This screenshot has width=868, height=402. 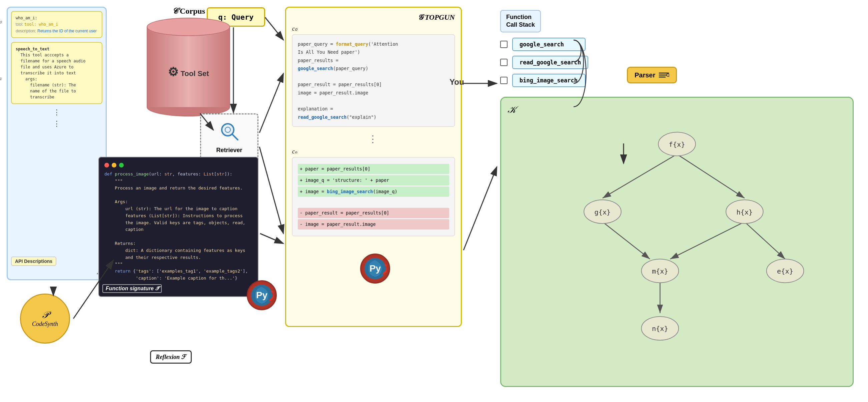 What do you see at coordinates (660, 329) in the screenshot?
I see `node-nx-label: n{x}` at bounding box center [660, 329].